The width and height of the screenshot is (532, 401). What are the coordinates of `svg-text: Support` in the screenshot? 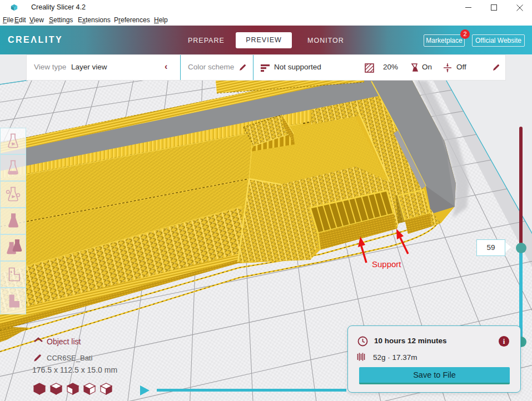 It's located at (387, 264).